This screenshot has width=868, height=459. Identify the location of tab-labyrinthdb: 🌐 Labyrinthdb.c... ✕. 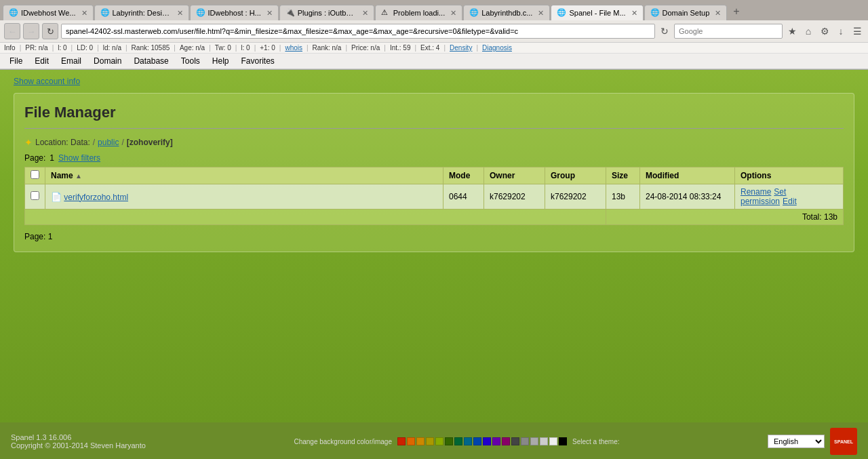
(507, 12).